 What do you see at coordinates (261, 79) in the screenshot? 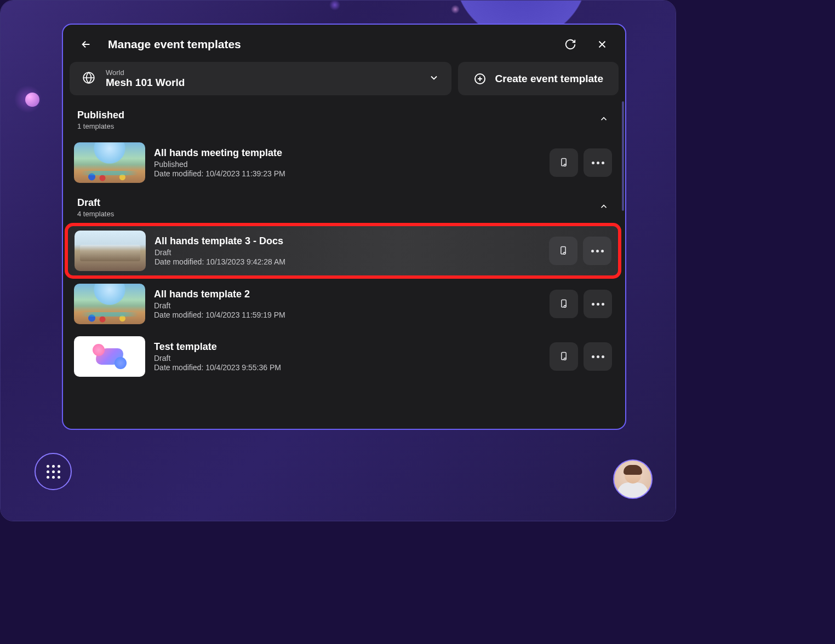
I see `world-selector: World Mesh 101 World` at bounding box center [261, 79].